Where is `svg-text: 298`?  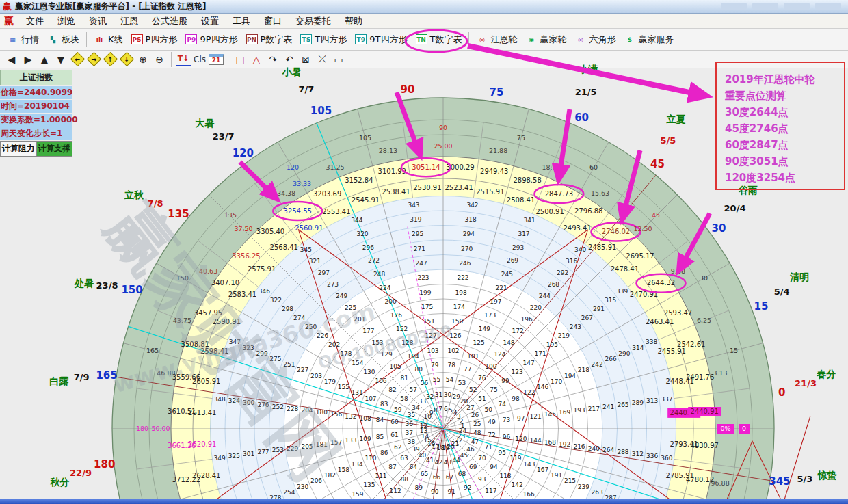
svg-text: 298 is located at coordinates (287, 309).